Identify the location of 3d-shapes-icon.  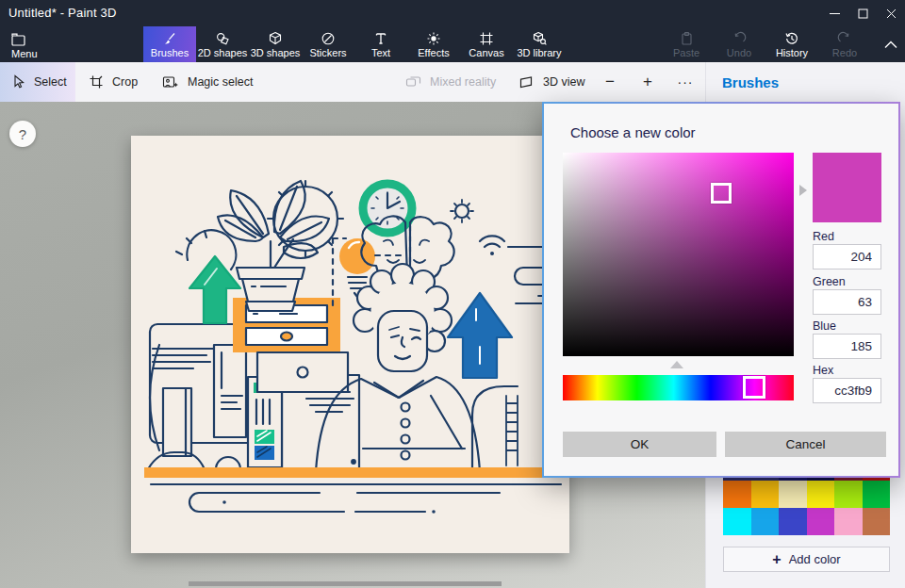
(275, 38).